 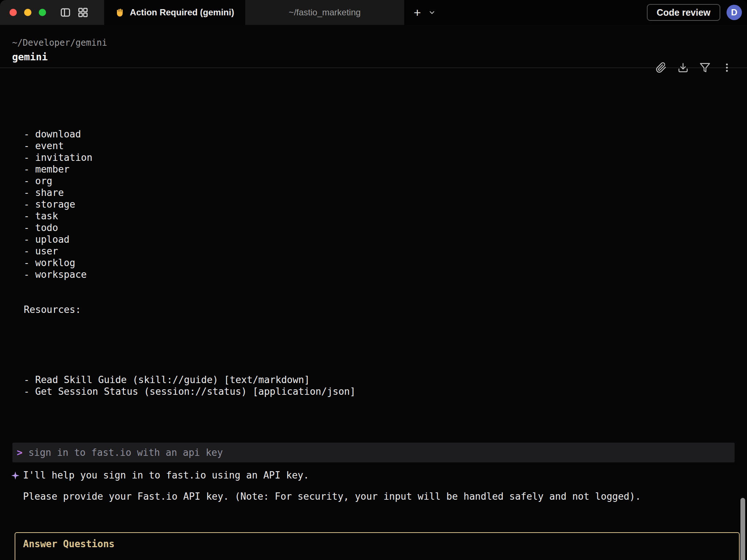 What do you see at coordinates (385, 216) in the screenshot?
I see `terminal-line: - task` at bounding box center [385, 216].